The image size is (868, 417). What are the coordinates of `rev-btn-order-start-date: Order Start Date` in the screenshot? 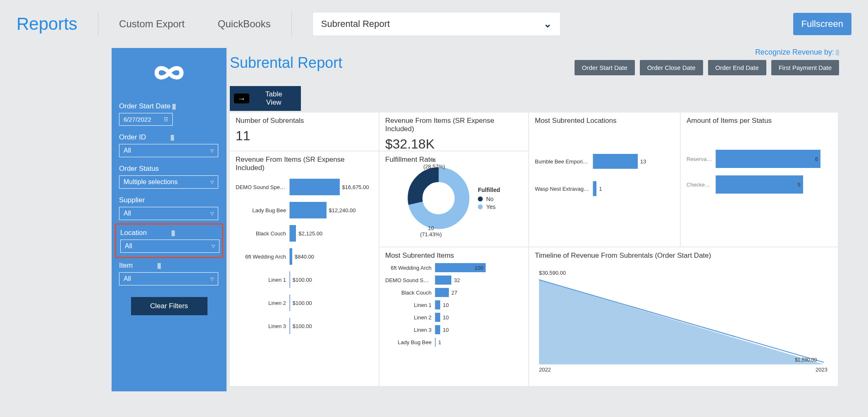 It's located at (605, 68).